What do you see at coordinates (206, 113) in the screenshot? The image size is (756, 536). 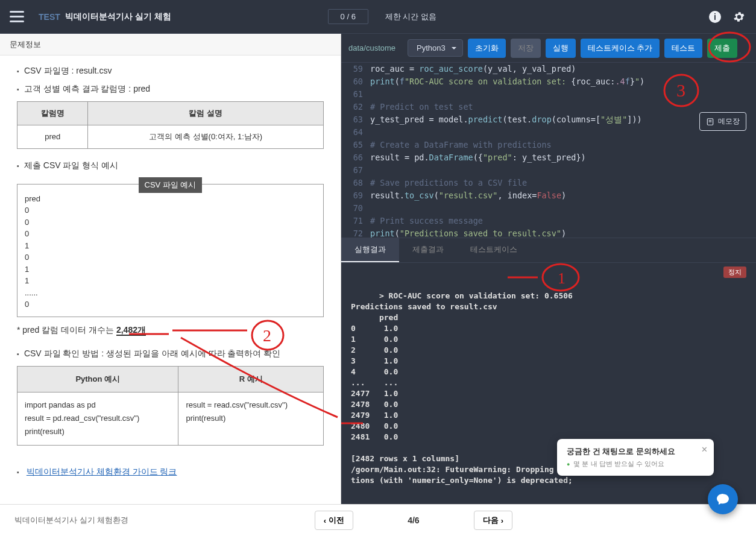 I see `col-header-desc: 칼럼 설명` at bounding box center [206, 113].